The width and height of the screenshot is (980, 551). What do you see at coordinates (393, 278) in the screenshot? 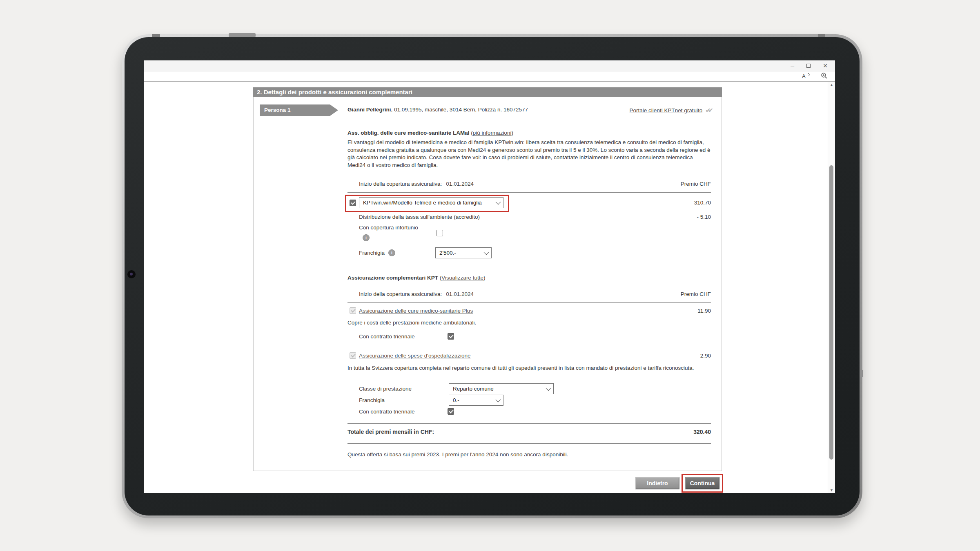
I see `supplementary-title-text: Assicurazione complementari KPT` at bounding box center [393, 278].